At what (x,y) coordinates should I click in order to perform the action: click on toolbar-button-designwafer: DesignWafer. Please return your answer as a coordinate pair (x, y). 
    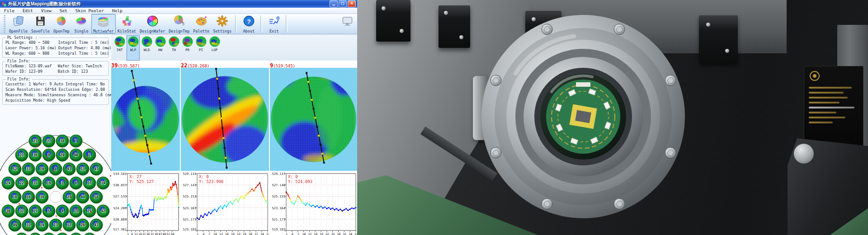
    Looking at the image, I should click on (152, 24).